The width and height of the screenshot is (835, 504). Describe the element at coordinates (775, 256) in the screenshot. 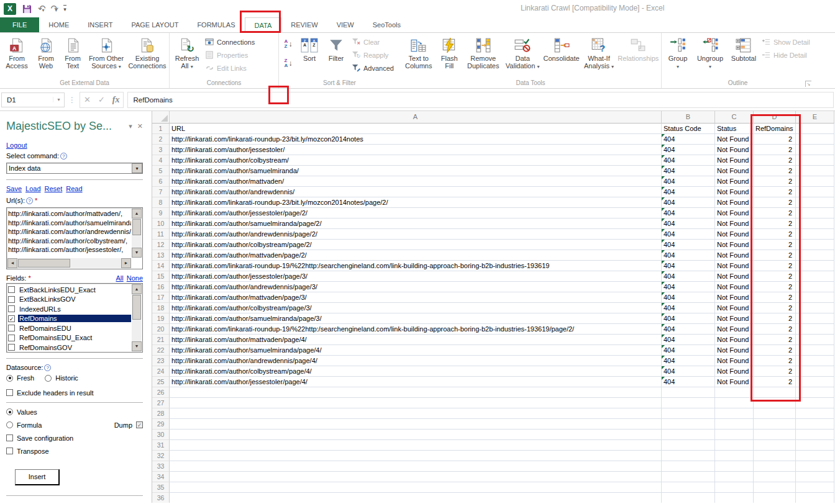

I see `cell-d13: 2` at that location.